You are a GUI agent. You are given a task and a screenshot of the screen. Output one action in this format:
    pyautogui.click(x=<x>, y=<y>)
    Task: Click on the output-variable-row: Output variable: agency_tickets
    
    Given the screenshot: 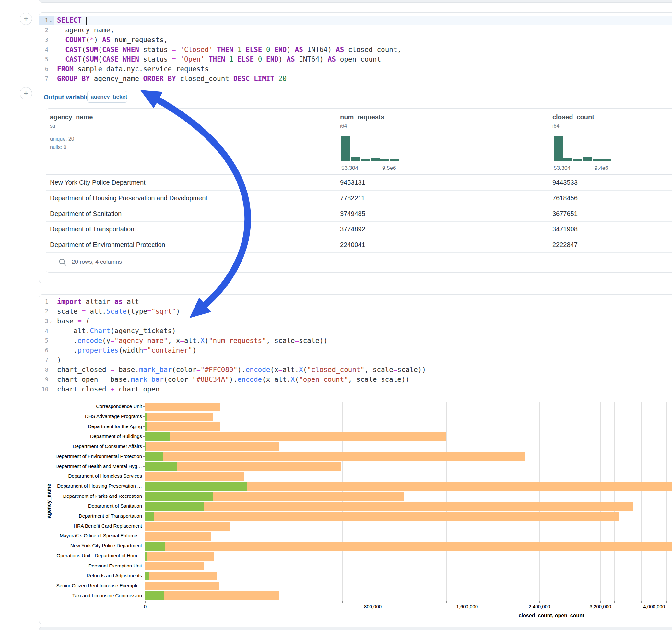 What is the action you would take?
    pyautogui.click(x=356, y=97)
    